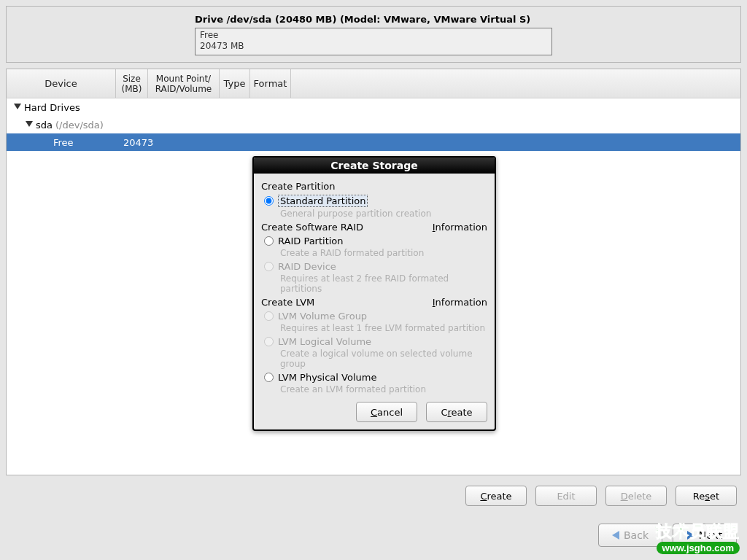 The width and height of the screenshot is (747, 560). I want to click on info-link-raid: Information, so click(460, 228).